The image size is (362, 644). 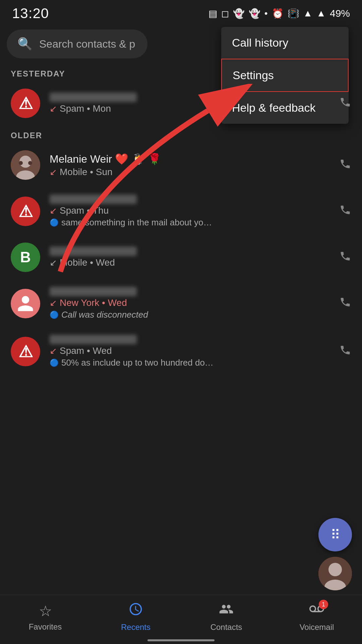 What do you see at coordinates (345, 103) in the screenshot?
I see `call-phone-icon` at bounding box center [345, 103].